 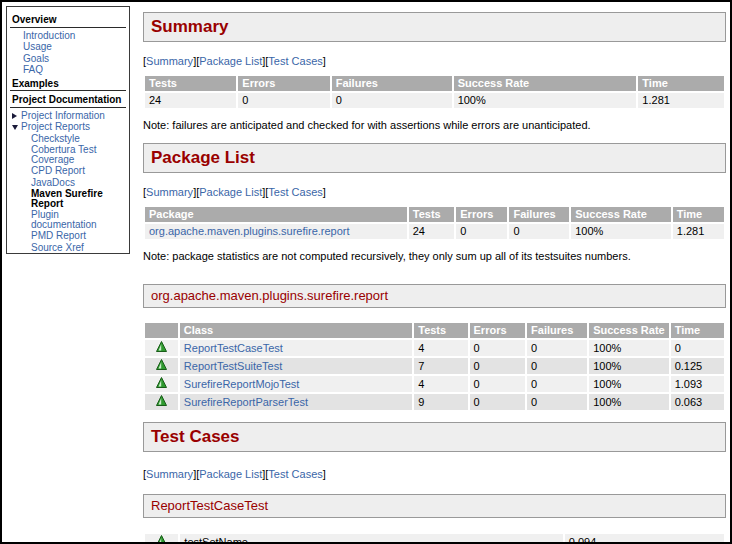 I want to click on summary-tests: 24, so click(x=190, y=100).